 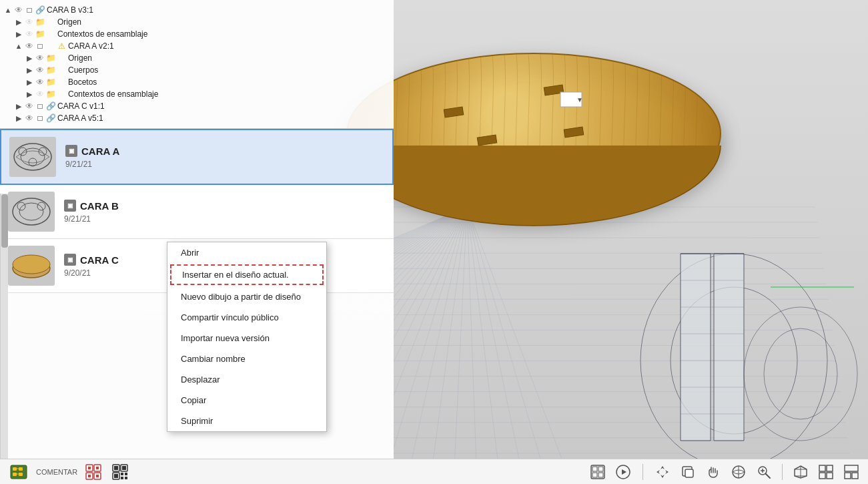 What do you see at coordinates (197, 118) in the screenshot?
I see `tree-row: ▶ 👁 □ 🔗 CARA A v5:1` at bounding box center [197, 118].